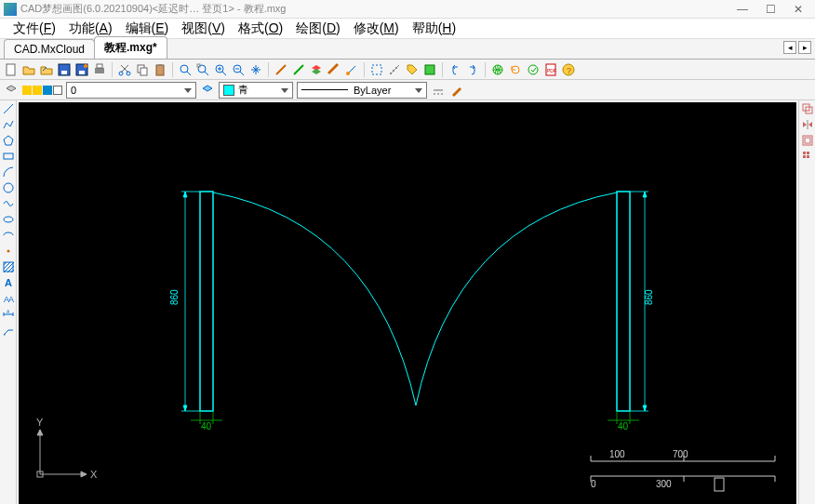 The width and height of the screenshot is (815, 504). Describe the element at coordinates (8, 156) in the screenshot. I see `rectangle-icon` at that location.